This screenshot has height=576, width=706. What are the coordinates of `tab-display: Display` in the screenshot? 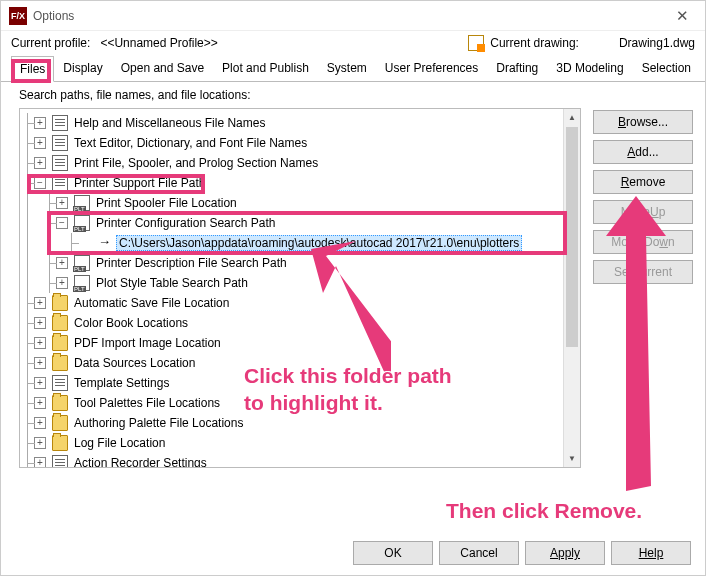 It's located at (82, 68).